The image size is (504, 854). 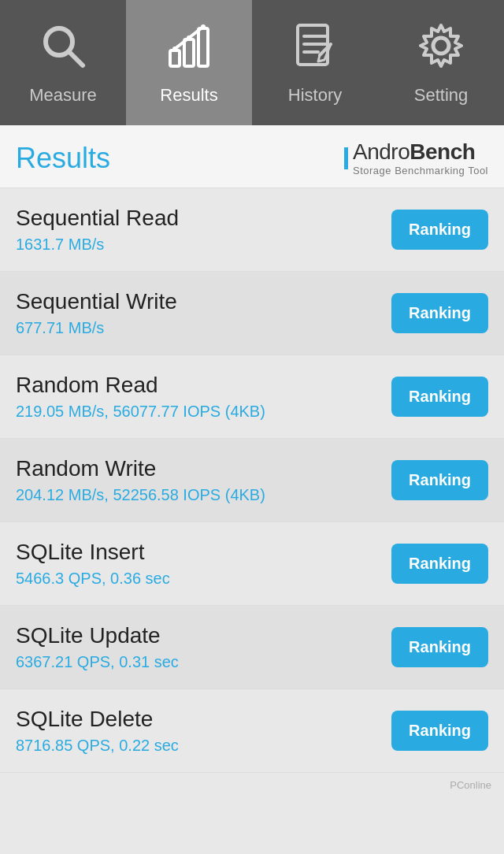 What do you see at coordinates (189, 63) in the screenshot?
I see `nav-item-results: Results` at bounding box center [189, 63].